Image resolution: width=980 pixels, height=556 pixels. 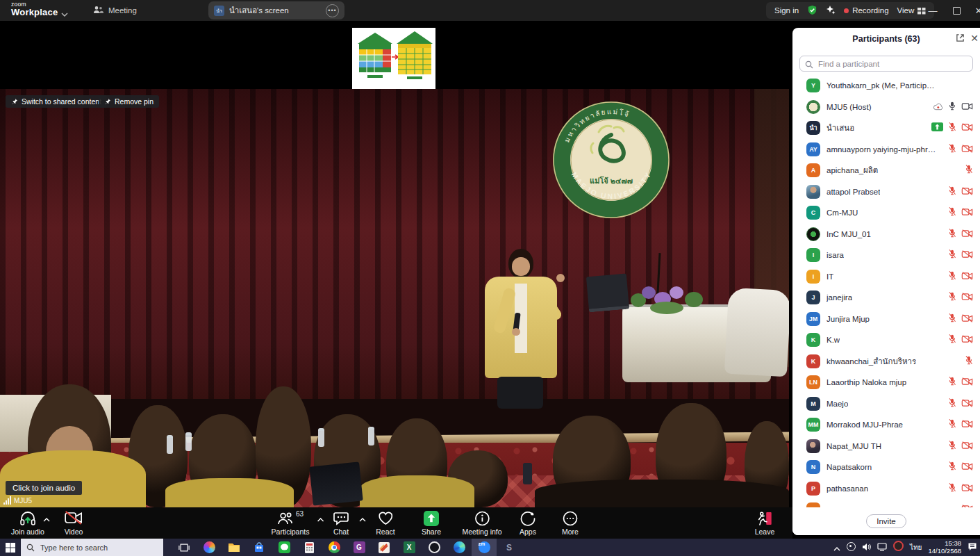 I want to click on participant-row: K khwaanchai_สำนักบริหาร, so click(x=886, y=361).